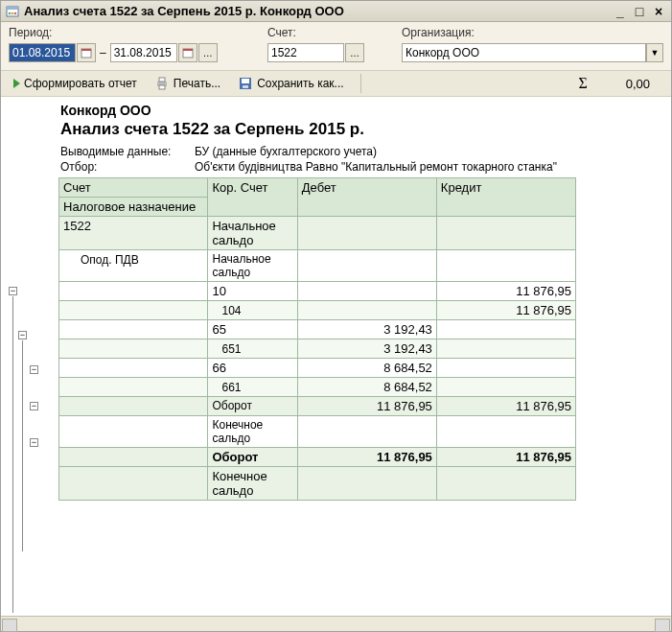 This screenshot has width=672, height=632. Describe the element at coordinates (355, 53) in the screenshot. I see `account-select-button: …` at that location.